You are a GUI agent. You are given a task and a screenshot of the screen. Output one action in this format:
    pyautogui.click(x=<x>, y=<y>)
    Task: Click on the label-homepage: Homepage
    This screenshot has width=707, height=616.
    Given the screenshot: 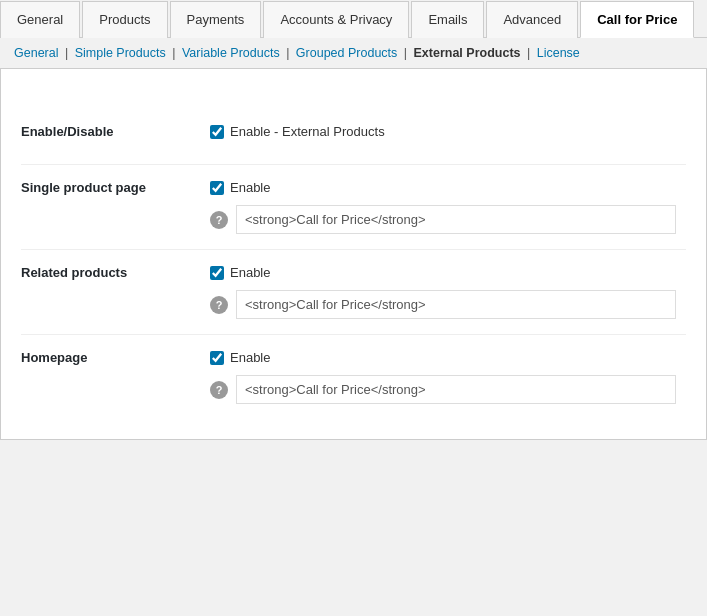 What is the action you would take?
    pyautogui.click(x=110, y=378)
    